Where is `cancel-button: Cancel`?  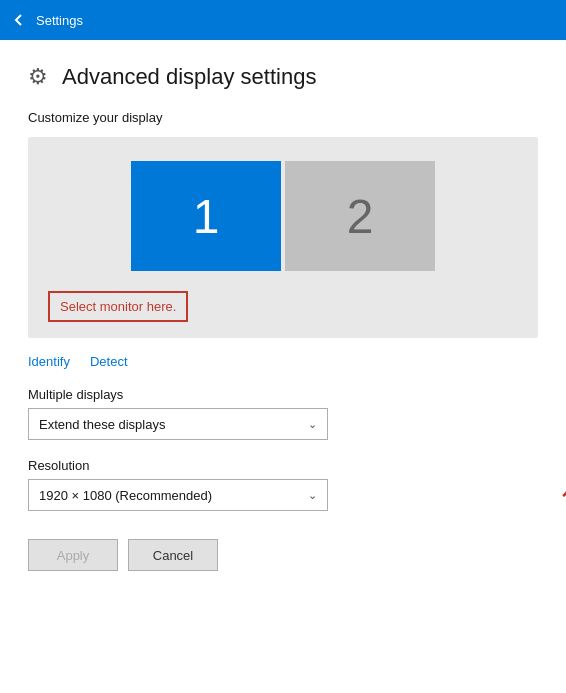 cancel-button: Cancel is located at coordinates (173, 555).